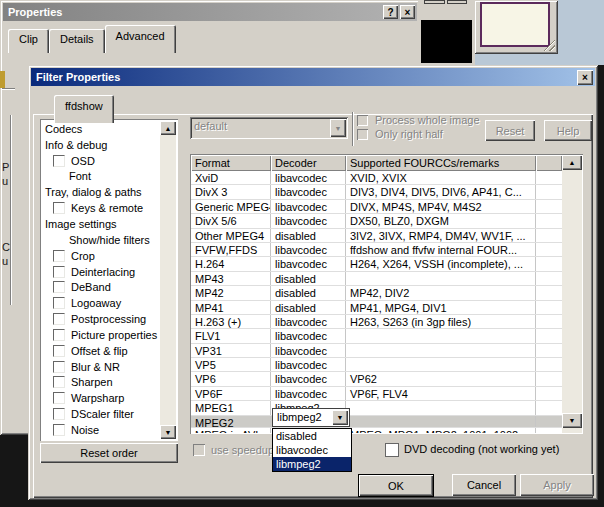 The image size is (604, 507). Describe the element at coordinates (101, 335) in the screenshot. I see `sidebar-item: Picture properties` at that location.